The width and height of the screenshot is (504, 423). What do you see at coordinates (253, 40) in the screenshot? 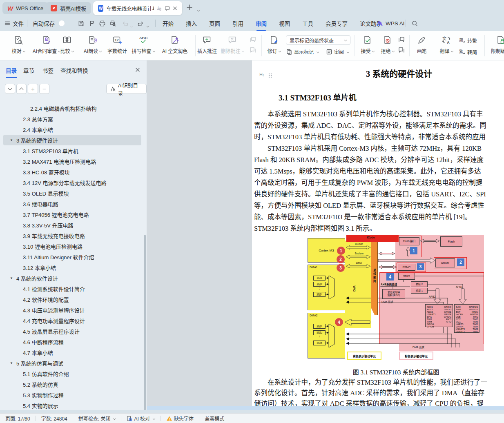
I see `previous-comment-icon` at bounding box center [253, 40].